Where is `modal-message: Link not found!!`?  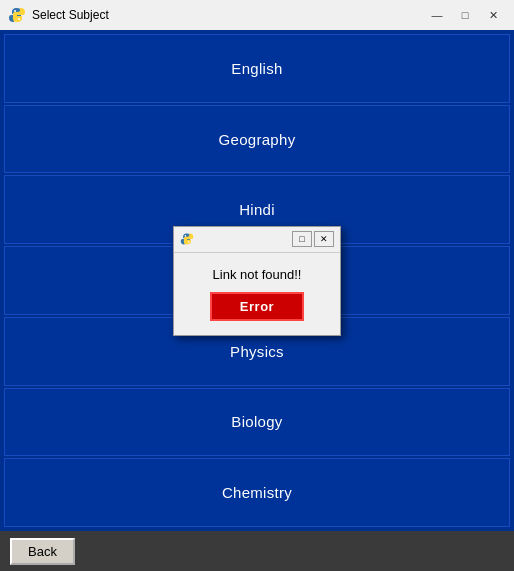
modal-message: Link not found!! is located at coordinates (258, 274).